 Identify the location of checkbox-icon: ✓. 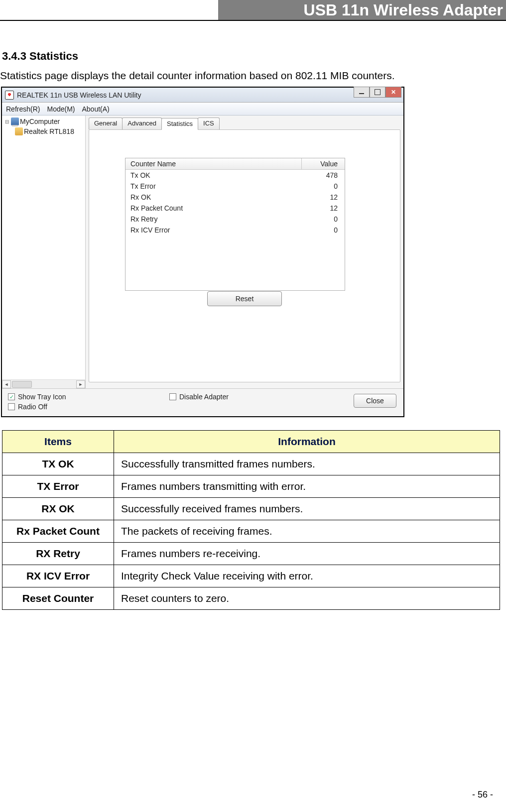
(11, 397).